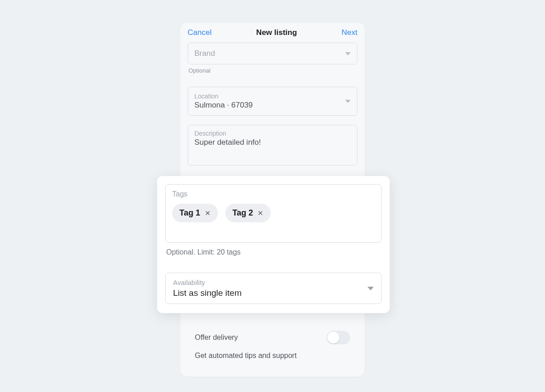 The height and width of the screenshot is (392, 545). Describe the element at coordinates (273, 245) in the screenshot. I see `tags-availability-overlay: Tags Tag 1 ✕ Tag 2 ✕ Optional. Limit: 20…` at that location.